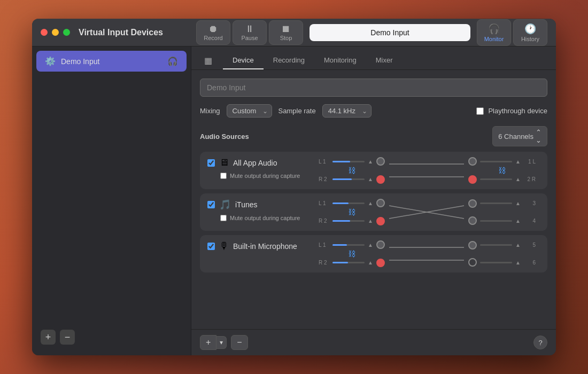  What do you see at coordinates (349, 203) in the screenshot?
I see `l1-slider-itunes` at bounding box center [349, 203].